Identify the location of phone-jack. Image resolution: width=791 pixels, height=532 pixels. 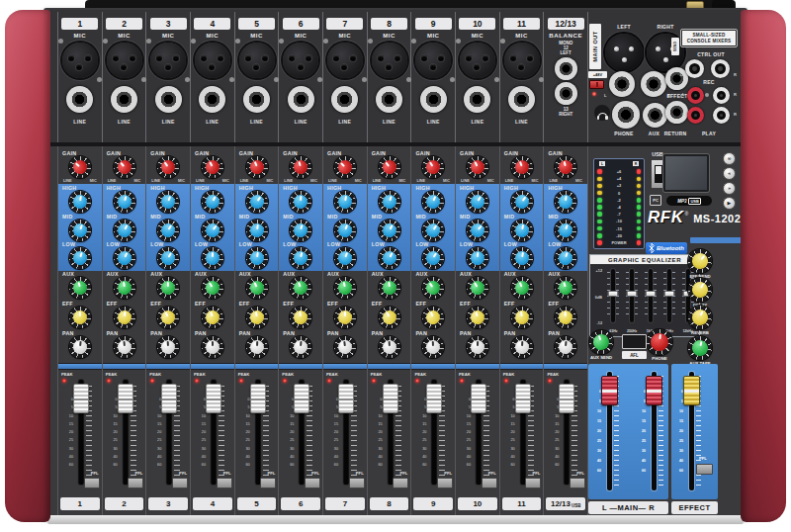
(626, 115).